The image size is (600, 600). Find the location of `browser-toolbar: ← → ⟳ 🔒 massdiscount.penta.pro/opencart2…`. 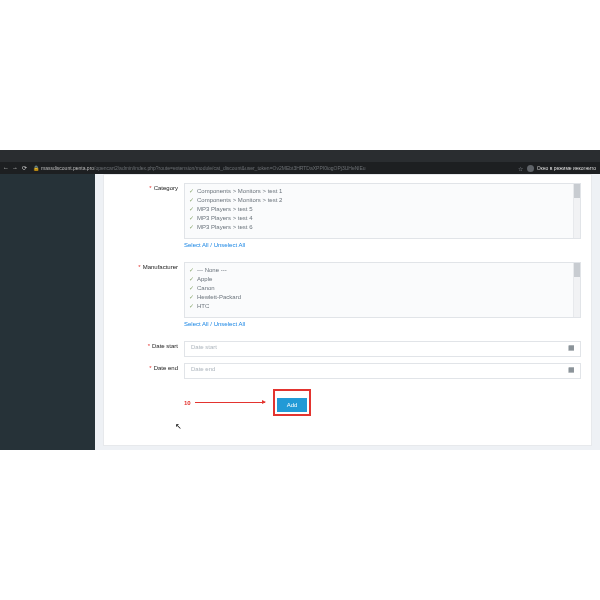

browser-toolbar: ← → ⟳ 🔒 massdiscount.penta.pro/opencart2… is located at coordinates (300, 168).